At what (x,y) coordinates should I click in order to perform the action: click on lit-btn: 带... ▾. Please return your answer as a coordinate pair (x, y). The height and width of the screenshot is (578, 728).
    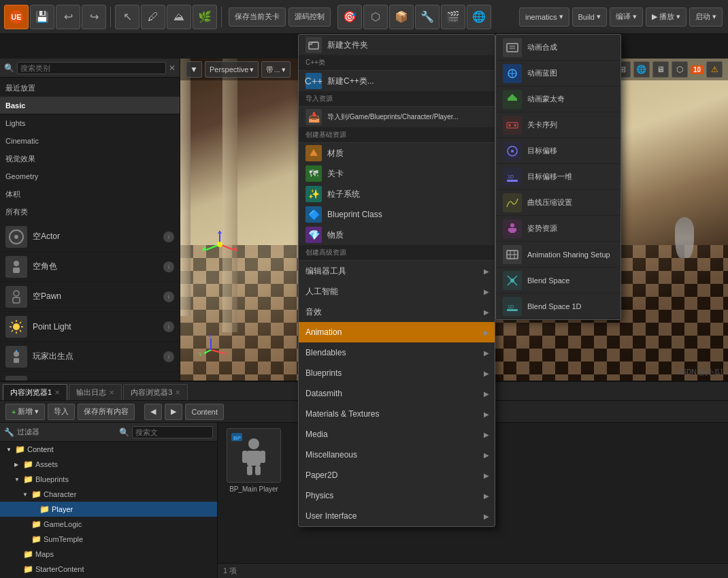
    Looking at the image, I should click on (276, 69).